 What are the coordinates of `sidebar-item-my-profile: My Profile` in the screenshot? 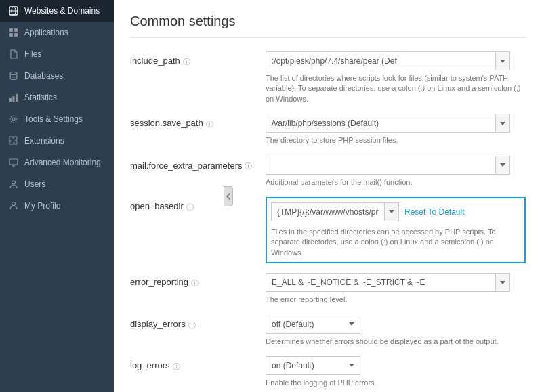 It's located at (57, 206).